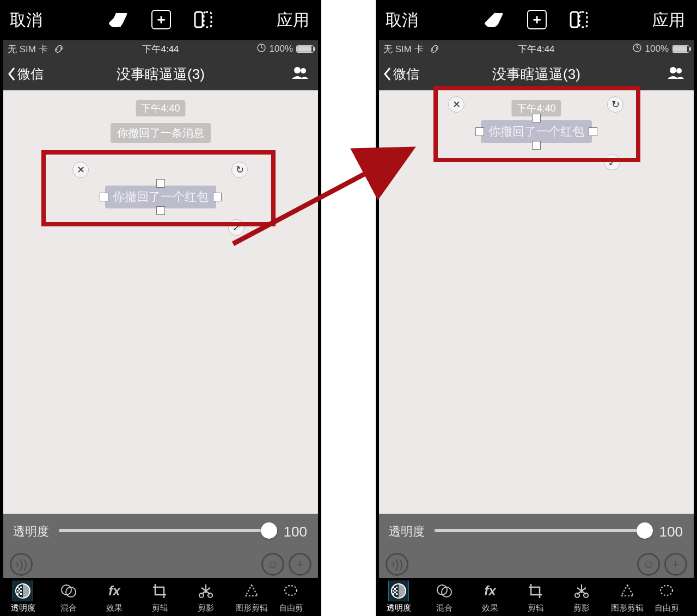  Describe the element at coordinates (252, 591) in the screenshot. I see `shape-icon` at that location.